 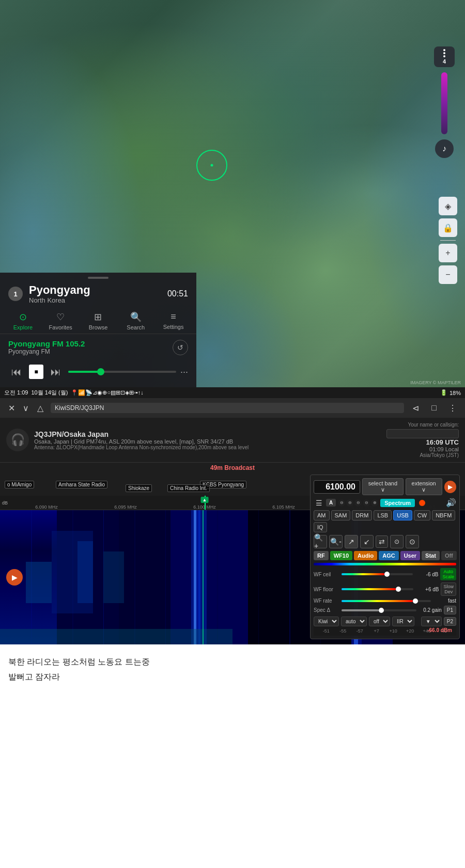 What do you see at coordinates (423, 424) in the screenshot?
I see `callsign-placeholder-label: Your name or callsign:` at bounding box center [423, 424].